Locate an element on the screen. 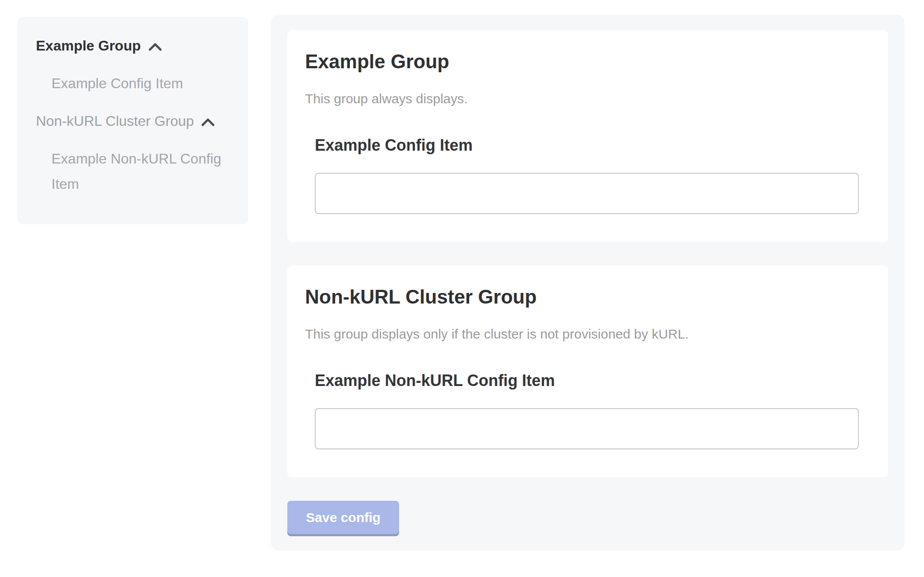  config-item-label: Example Config Item is located at coordinates (587, 145).